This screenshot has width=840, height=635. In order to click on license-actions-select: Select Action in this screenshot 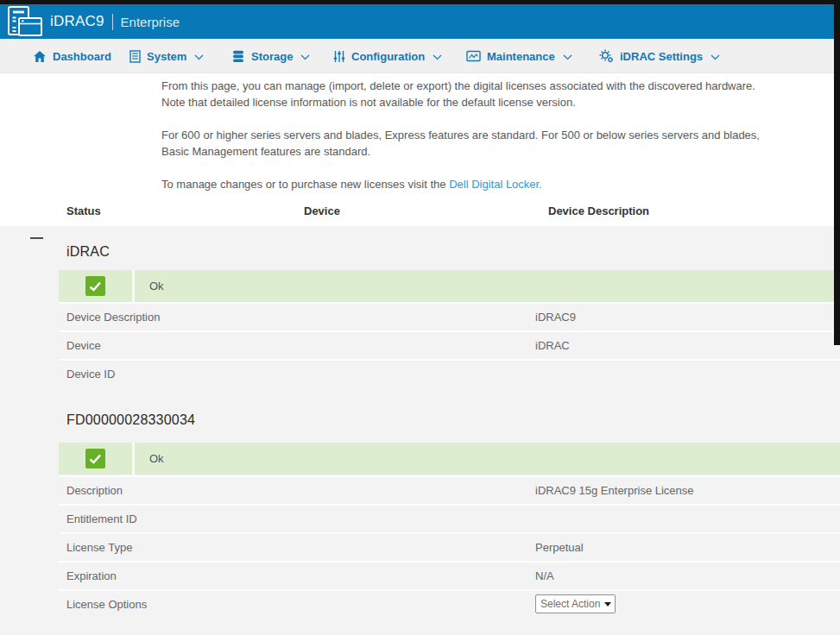, I will do `click(575, 604)`.